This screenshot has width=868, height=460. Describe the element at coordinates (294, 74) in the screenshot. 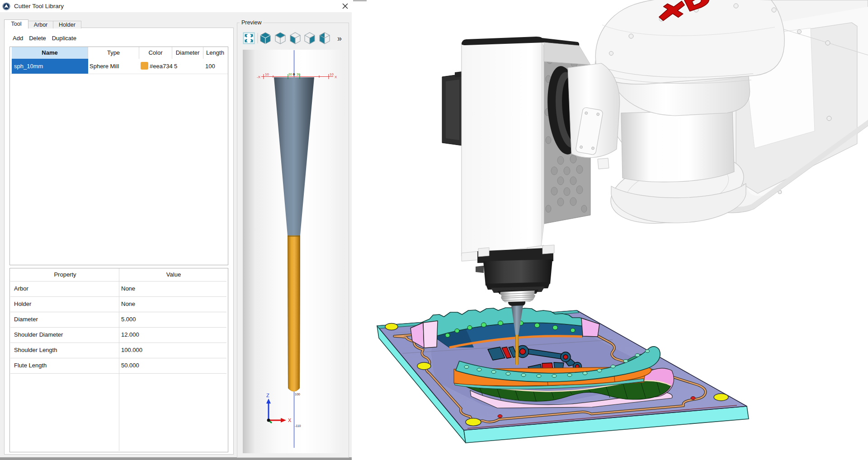

I see `svg-text: 0` at that location.